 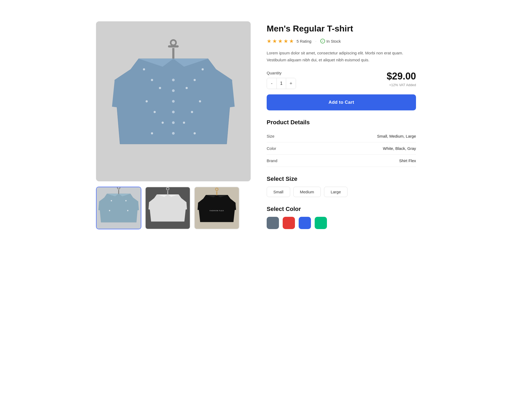 I want to click on quantity-controls: - 1 +, so click(x=281, y=83).